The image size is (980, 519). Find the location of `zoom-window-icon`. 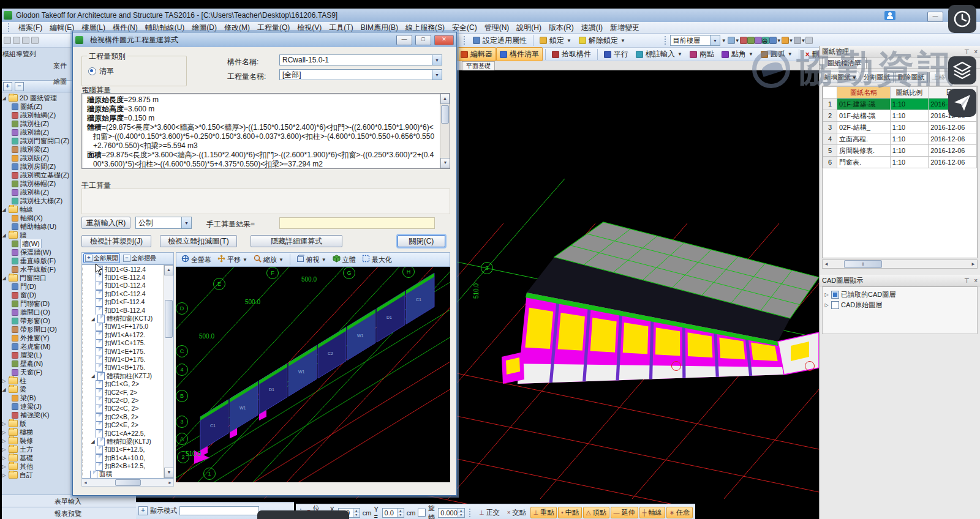

zoom-window-icon is located at coordinates (773, 40).